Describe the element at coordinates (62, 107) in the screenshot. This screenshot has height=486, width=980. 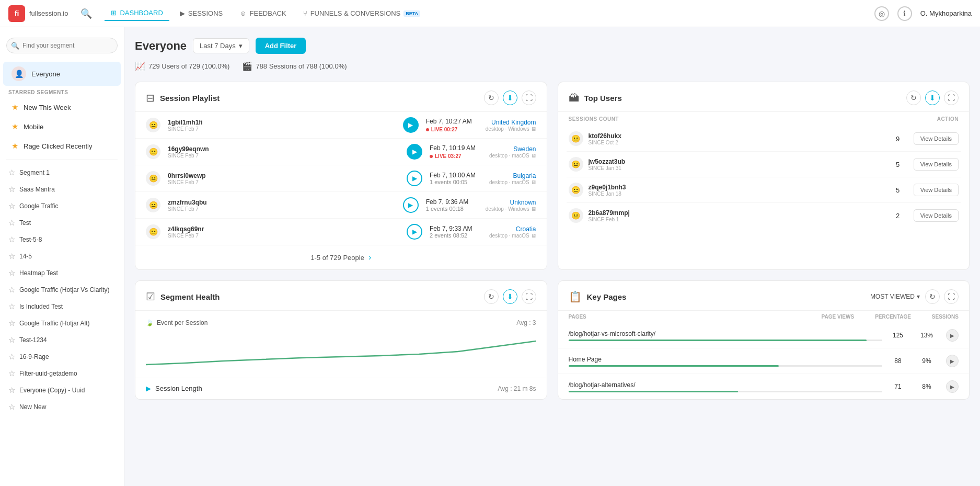
I see `sidebar-item-new-this-week: ★ New This Week` at that location.